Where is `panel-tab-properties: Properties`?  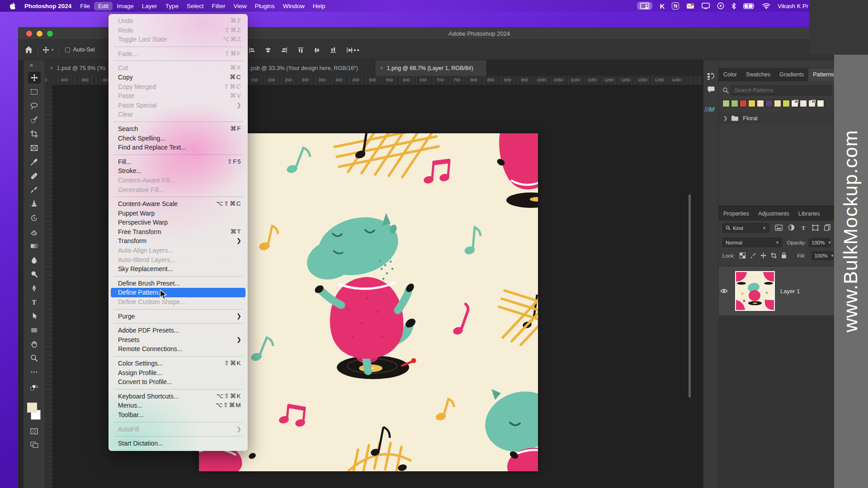 panel-tab-properties: Properties is located at coordinates (736, 214).